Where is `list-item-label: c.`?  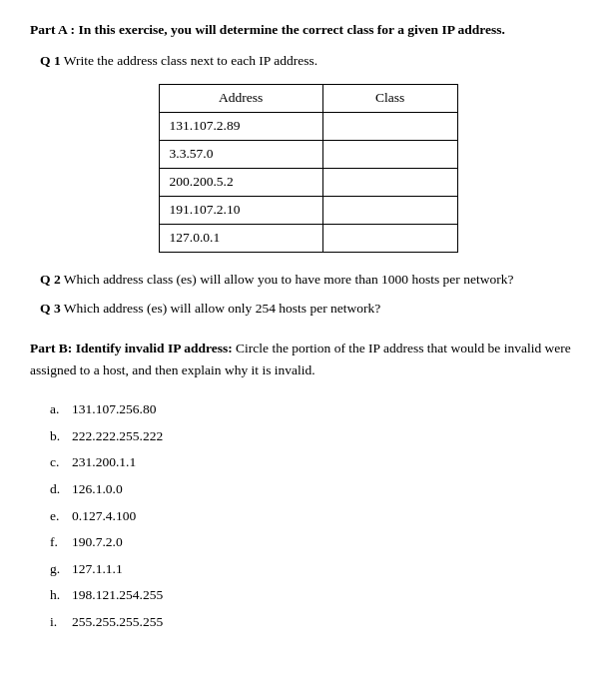 list-item-label: c. is located at coordinates (61, 462).